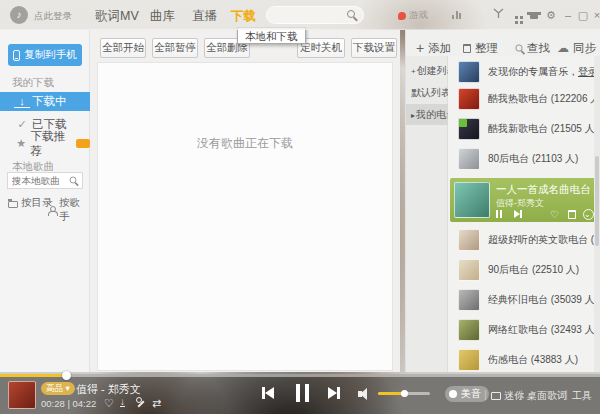  What do you see at coordinates (268, 393) in the screenshot?
I see `previous-button` at bounding box center [268, 393].